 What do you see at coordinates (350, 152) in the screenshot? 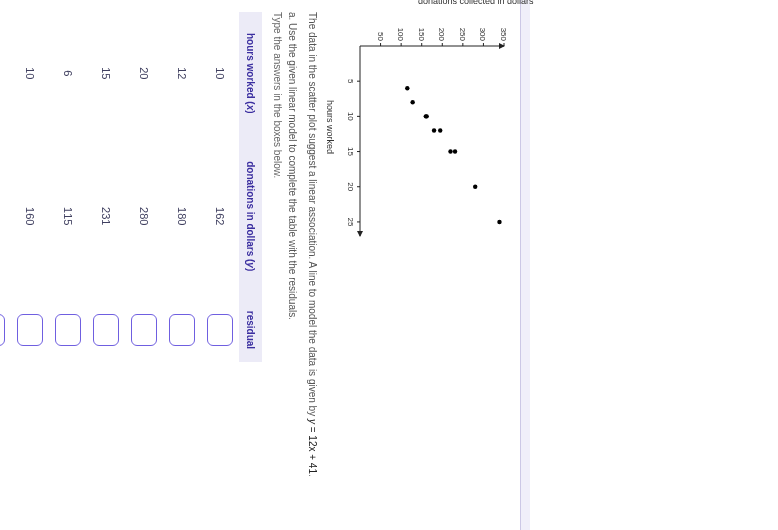
I see `x-tick-label: 15` at bounding box center [350, 152].